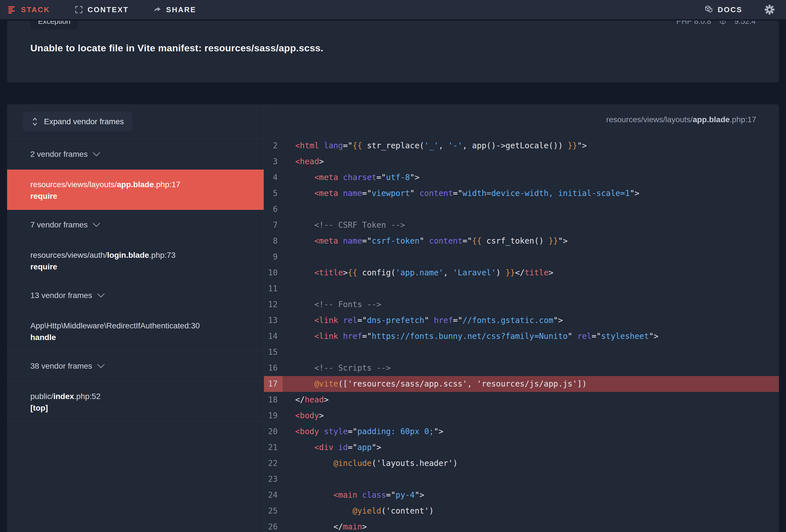 The height and width of the screenshot is (532, 786). What do you see at coordinates (522, 495) in the screenshot?
I see `code-line: 24 <main class="py-4">` at bounding box center [522, 495].